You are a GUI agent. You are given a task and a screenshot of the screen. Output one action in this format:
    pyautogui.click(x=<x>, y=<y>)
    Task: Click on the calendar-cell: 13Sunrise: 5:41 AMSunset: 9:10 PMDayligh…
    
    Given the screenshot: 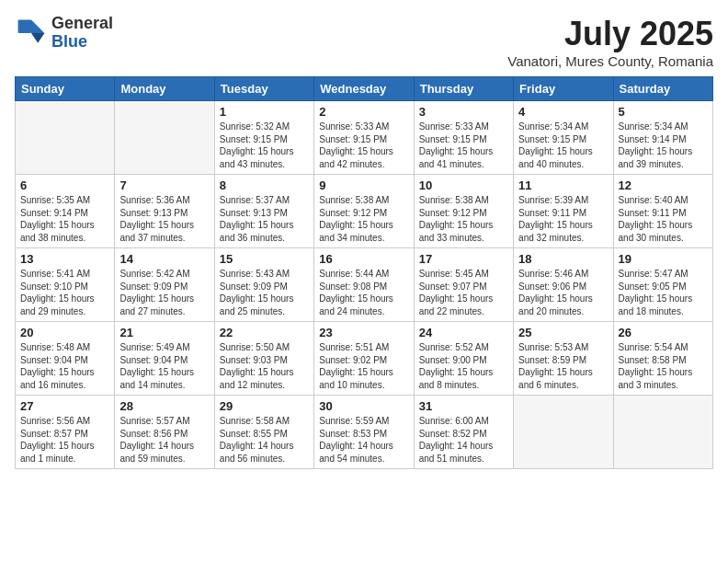 What is the action you would take?
    pyautogui.click(x=65, y=285)
    